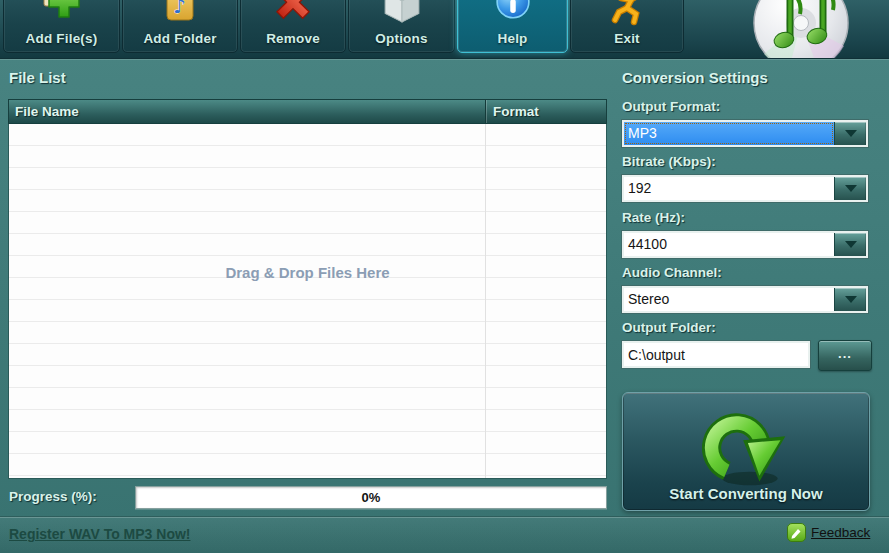 This screenshot has height=553, width=889. I want to click on add-folder-button: ♪ Add Folder, so click(180, 26).